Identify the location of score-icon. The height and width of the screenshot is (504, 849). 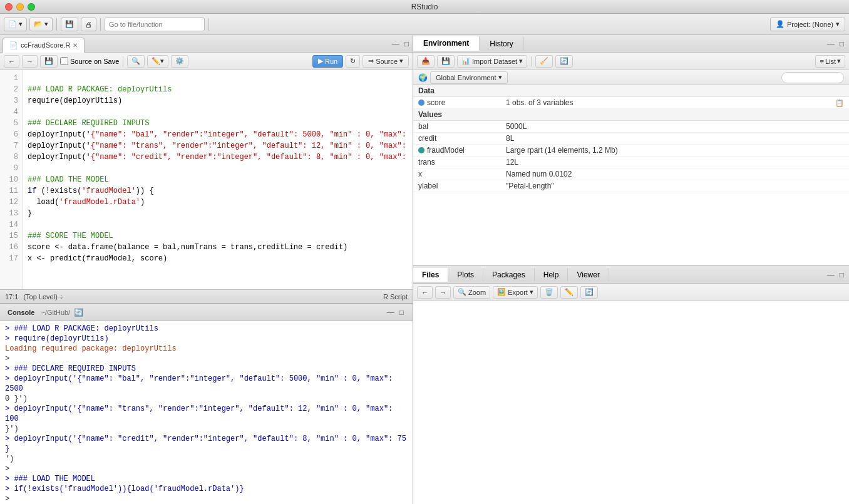
(421, 103).